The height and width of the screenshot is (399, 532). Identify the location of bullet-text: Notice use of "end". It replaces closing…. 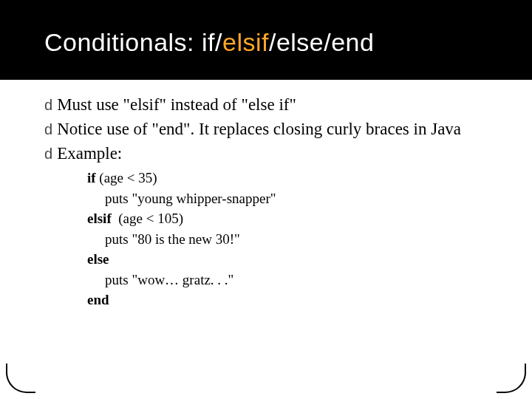
(276, 129).